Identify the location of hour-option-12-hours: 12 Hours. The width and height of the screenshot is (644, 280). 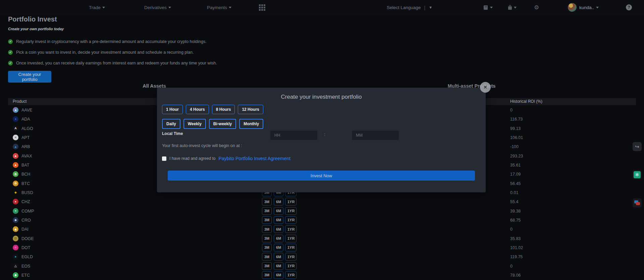
(250, 109).